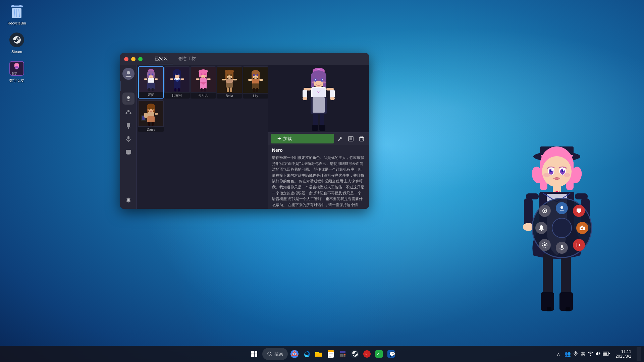  What do you see at coordinates (583, 354) in the screenshot?
I see `language-indicator: 英` at bounding box center [583, 354].